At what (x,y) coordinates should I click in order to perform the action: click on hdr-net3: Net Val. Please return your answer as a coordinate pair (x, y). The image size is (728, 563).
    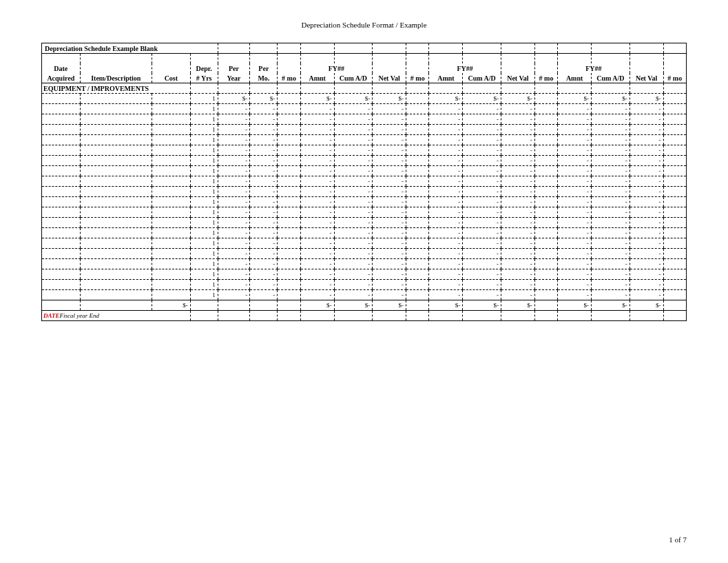
    Looking at the image, I should click on (646, 79).